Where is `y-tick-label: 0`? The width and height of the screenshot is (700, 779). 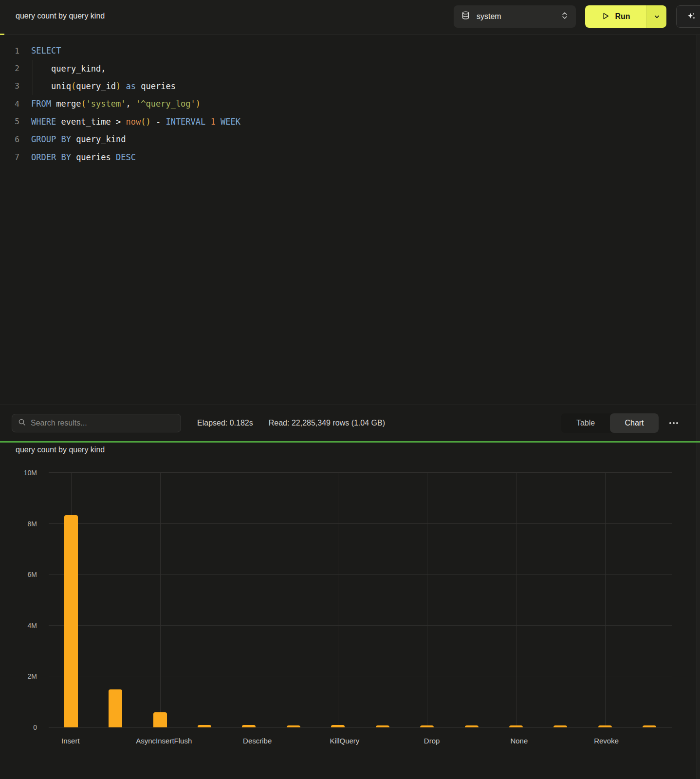 y-tick-label: 0 is located at coordinates (35, 727).